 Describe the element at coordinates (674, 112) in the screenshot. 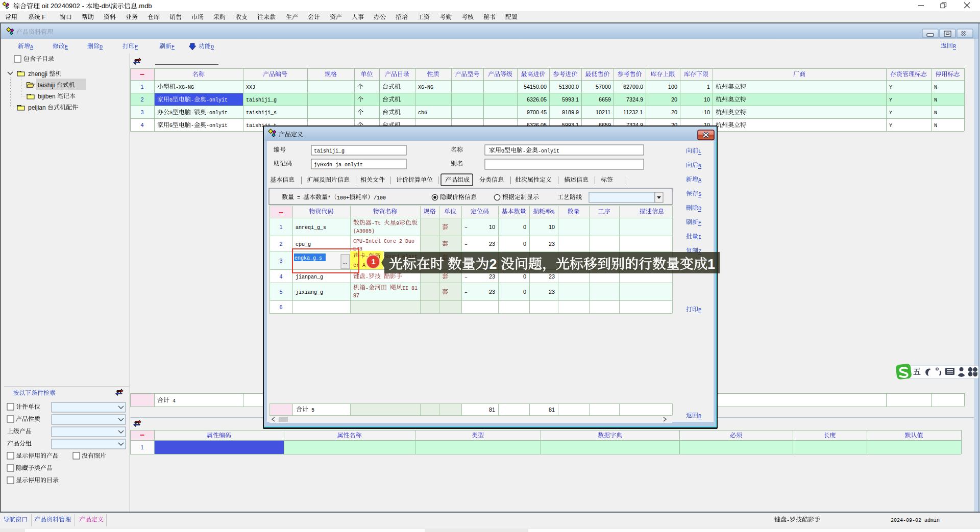

I see `svg-text: 20` at that location.